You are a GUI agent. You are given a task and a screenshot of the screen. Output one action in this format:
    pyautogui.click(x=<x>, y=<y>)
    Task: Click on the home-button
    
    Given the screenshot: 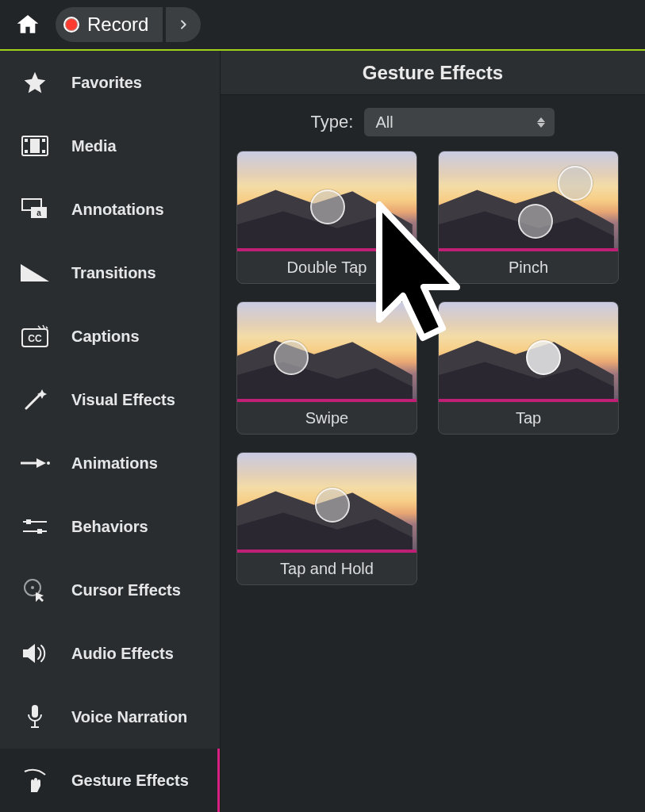 What is the action you would take?
    pyautogui.click(x=28, y=25)
    